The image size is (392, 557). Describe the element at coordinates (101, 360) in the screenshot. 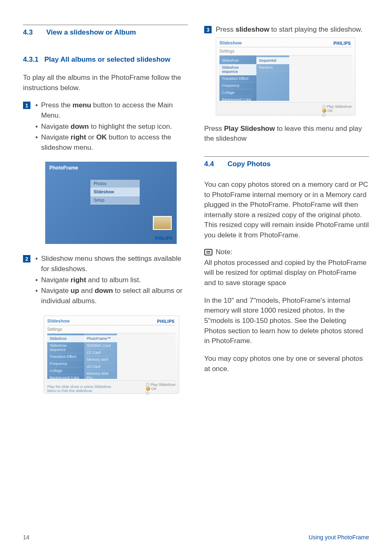

I see `panel-item: Memory stick` at that location.